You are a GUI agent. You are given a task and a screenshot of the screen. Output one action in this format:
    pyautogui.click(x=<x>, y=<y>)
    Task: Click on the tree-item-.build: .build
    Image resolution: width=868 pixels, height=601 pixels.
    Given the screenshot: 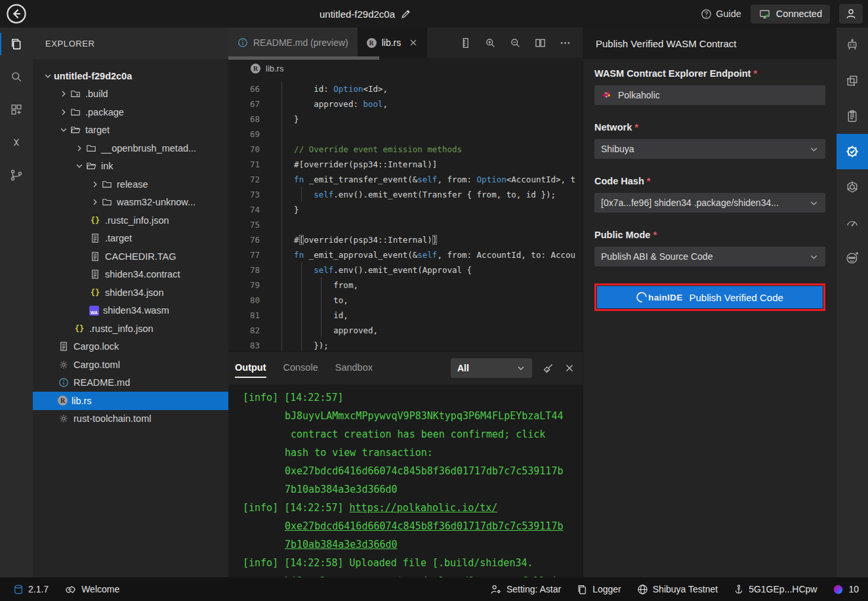 What is the action you would take?
    pyautogui.click(x=131, y=94)
    